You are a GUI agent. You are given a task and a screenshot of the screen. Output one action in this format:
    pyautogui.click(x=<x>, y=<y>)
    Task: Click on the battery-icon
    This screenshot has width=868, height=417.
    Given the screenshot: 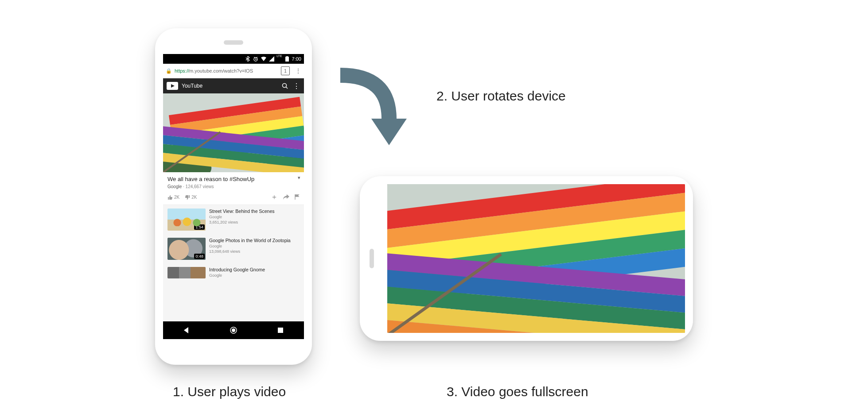 What is the action you would take?
    pyautogui.click(x=287, y=59)
    